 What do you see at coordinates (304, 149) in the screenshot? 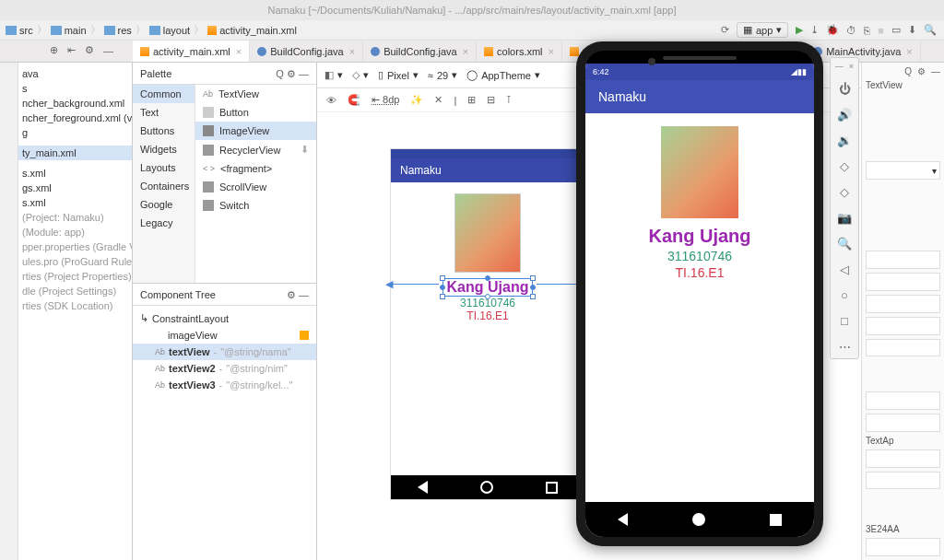
I see `download-icon: ⬇` at bounding box center [304, 149].